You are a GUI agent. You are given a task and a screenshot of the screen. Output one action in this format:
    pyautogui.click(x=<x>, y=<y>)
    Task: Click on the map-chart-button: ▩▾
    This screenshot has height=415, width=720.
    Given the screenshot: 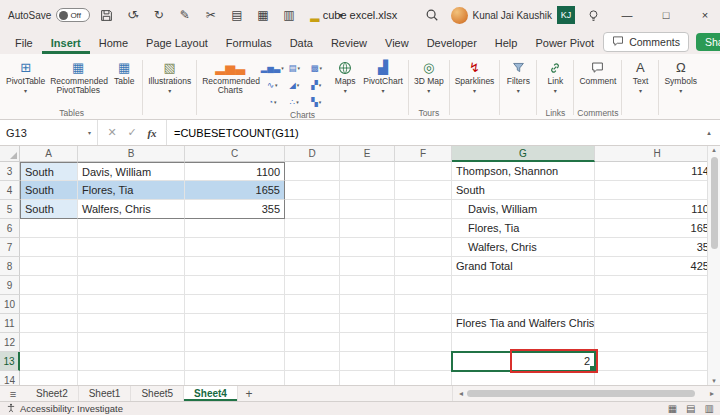 What is the action you would take?
    pyautogui.click(x=316, y=68)
    